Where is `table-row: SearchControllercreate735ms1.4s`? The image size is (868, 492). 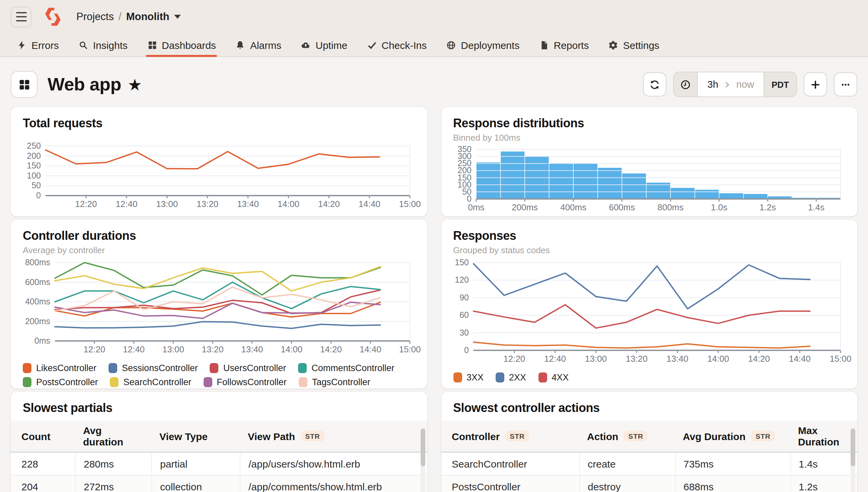
table-row: SearchControllercreate735ms1.4s is located at coordinates (649, 464).